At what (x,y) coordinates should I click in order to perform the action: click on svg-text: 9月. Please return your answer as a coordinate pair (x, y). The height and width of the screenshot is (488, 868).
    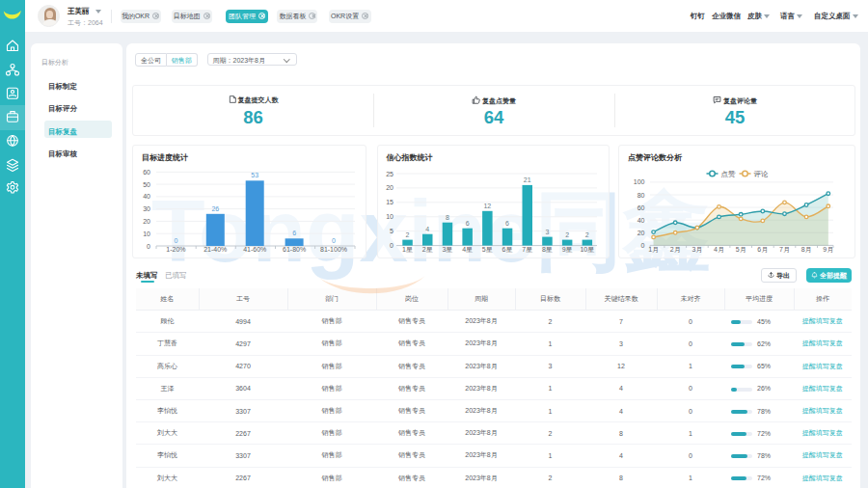
    Looking at the image, I should click on (827, 250).